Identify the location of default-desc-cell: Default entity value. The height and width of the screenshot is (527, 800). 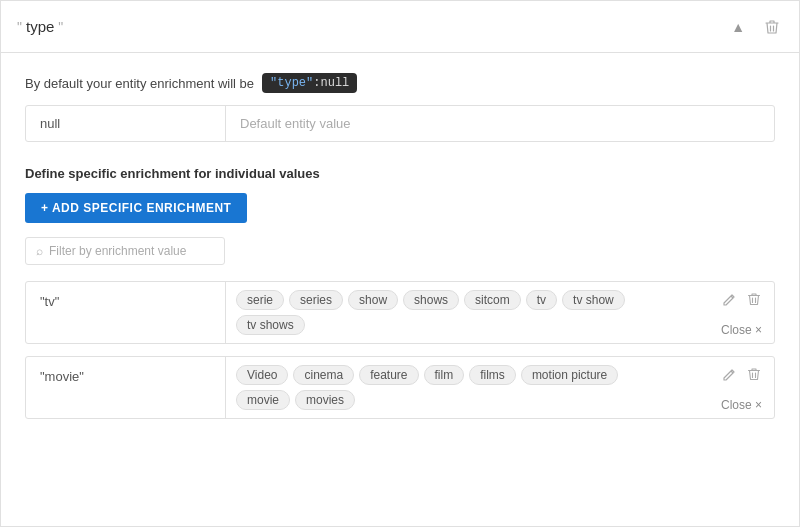
(500, 124).